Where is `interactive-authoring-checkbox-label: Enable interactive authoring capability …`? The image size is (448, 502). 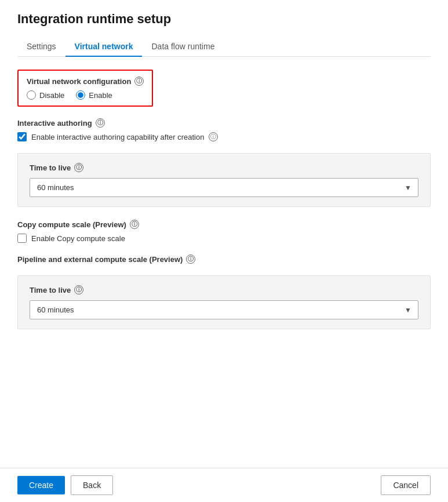
interactive-authoring-checkbox-label: Enable interactive authoring capability … is located at coordinates (118, 137).